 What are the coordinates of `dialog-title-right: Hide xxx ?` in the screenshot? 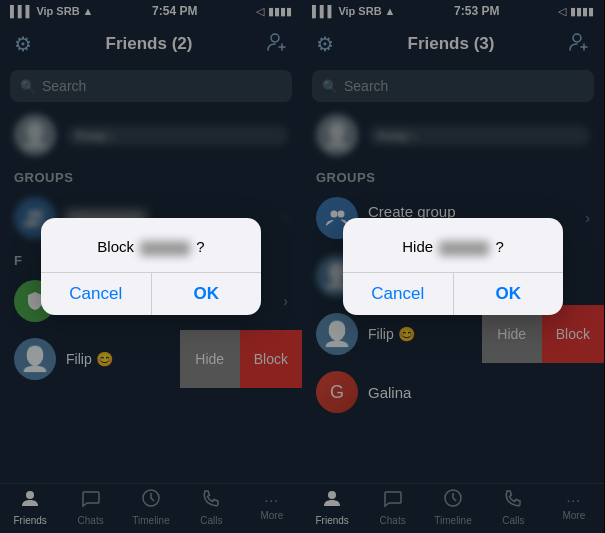 It's located at (453, 246).